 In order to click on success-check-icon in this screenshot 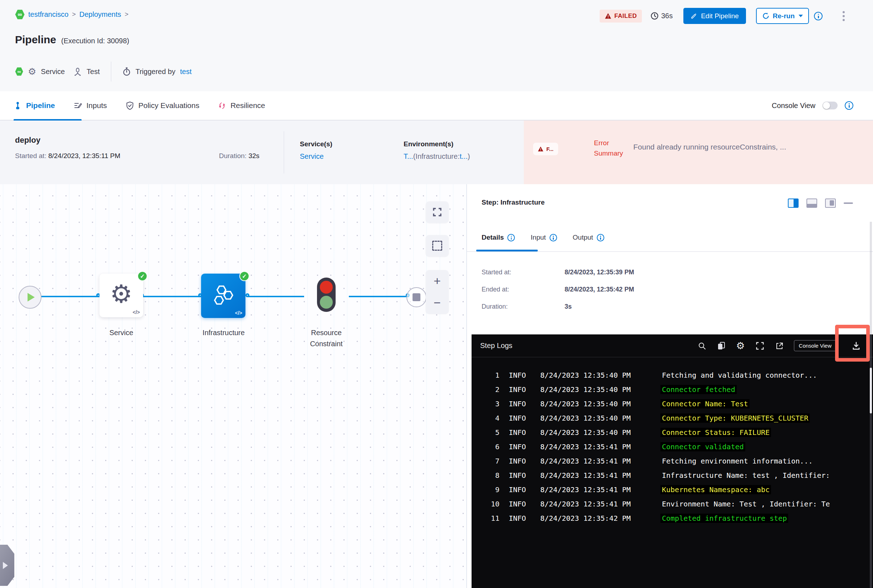, I will do `click(143, 276)`.